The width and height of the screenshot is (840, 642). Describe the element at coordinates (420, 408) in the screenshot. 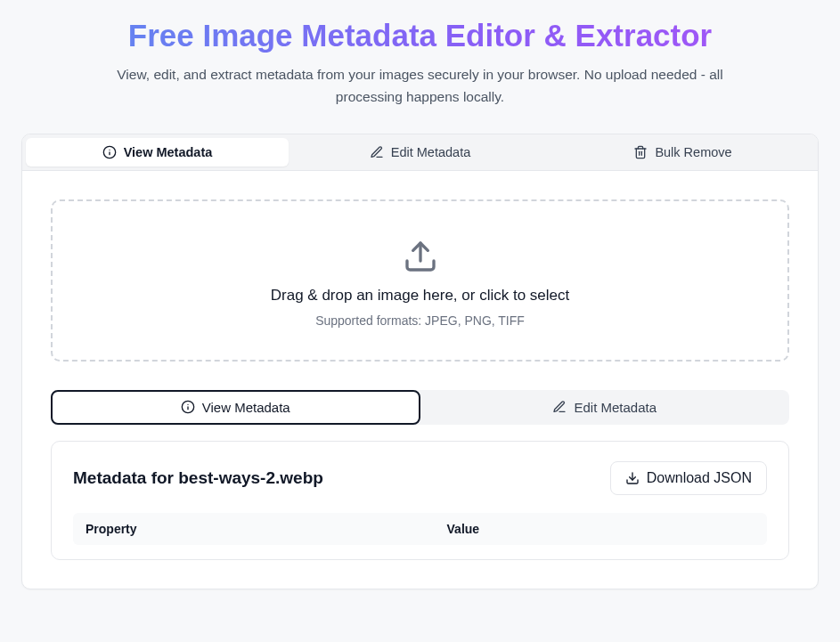

I see `tabs-secondary: View Metadata Edit Metadata` at that location.